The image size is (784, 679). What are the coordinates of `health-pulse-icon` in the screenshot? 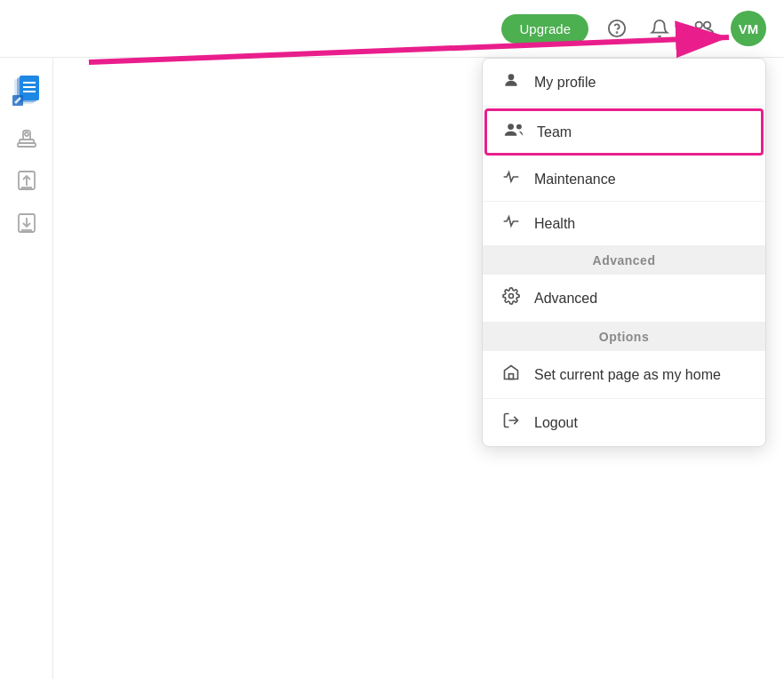 It's located at (511, 224).